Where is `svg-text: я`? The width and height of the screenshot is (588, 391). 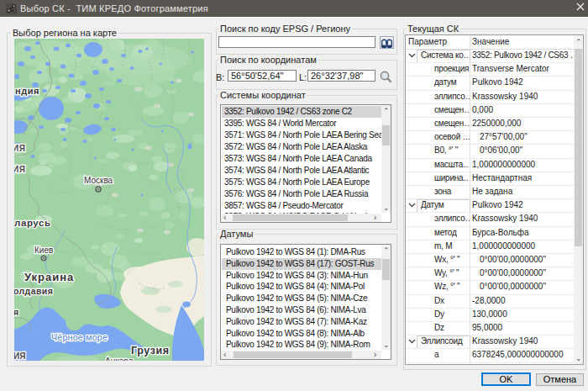 svg-text: я is located at coordinates (17, 312).